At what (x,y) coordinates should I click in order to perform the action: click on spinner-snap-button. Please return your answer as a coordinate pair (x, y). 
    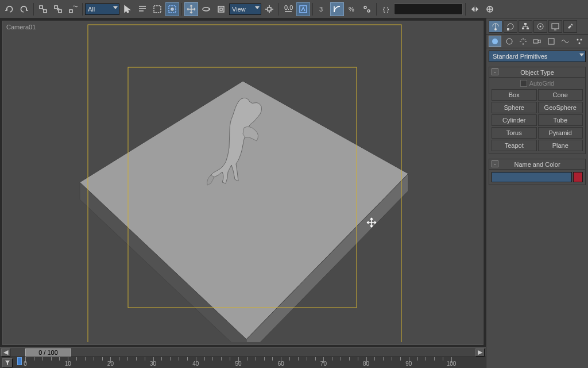
    Looking at the image, I should click on (367, 9).